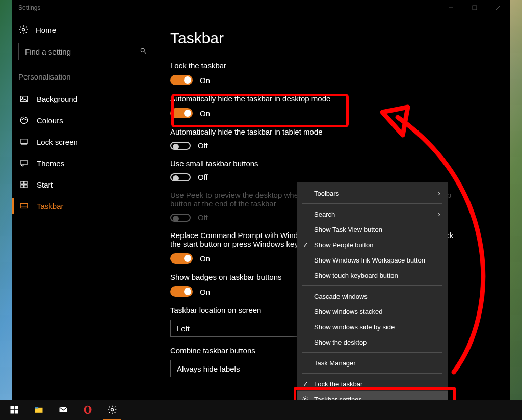 The width and height of the screenshot is (522, 420). I want to click on mail-icon, so click(63, 410).